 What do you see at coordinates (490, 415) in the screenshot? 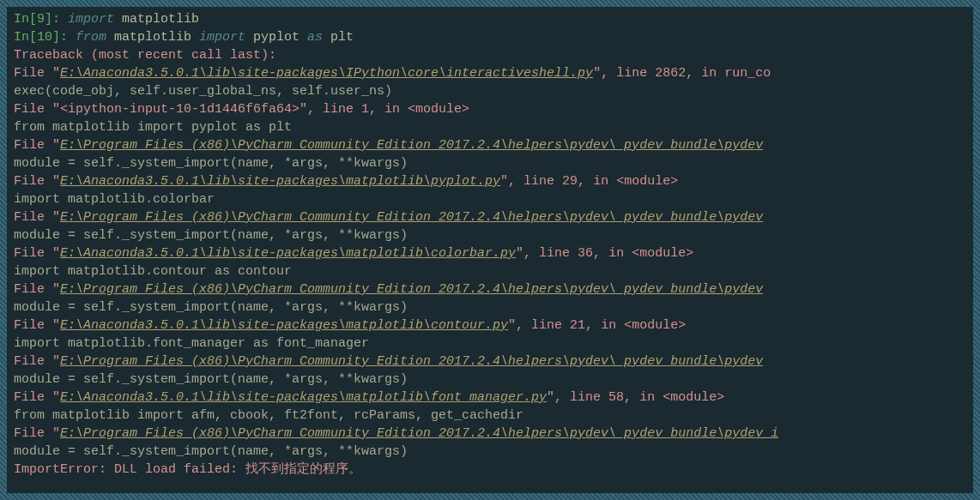
I see `traceback-code-line: from matplotlib import afm, cbook, ft2fo…` at bounding box center [490, 415].